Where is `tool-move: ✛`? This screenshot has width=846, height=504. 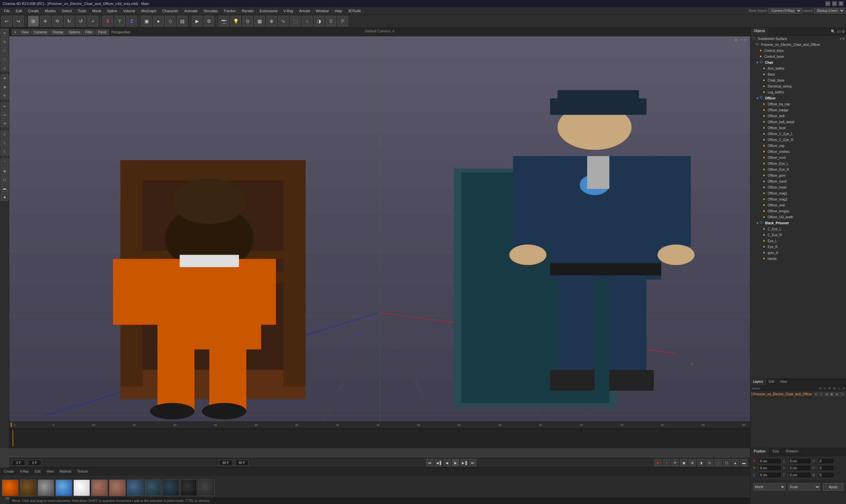 tool-move: ✛ is located at coordinates (5, 78).